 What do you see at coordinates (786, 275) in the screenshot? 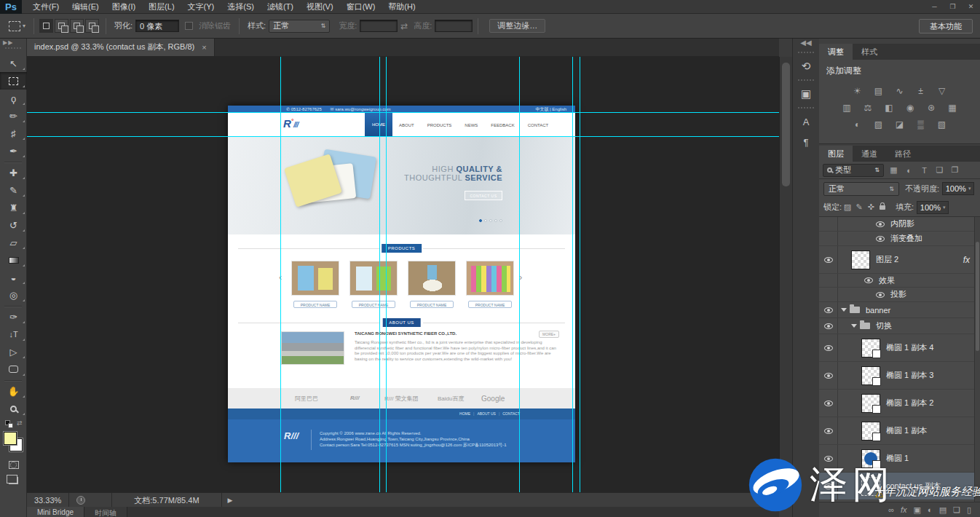
I see `canvas-scrollbar` at bounding box center [786, 275].